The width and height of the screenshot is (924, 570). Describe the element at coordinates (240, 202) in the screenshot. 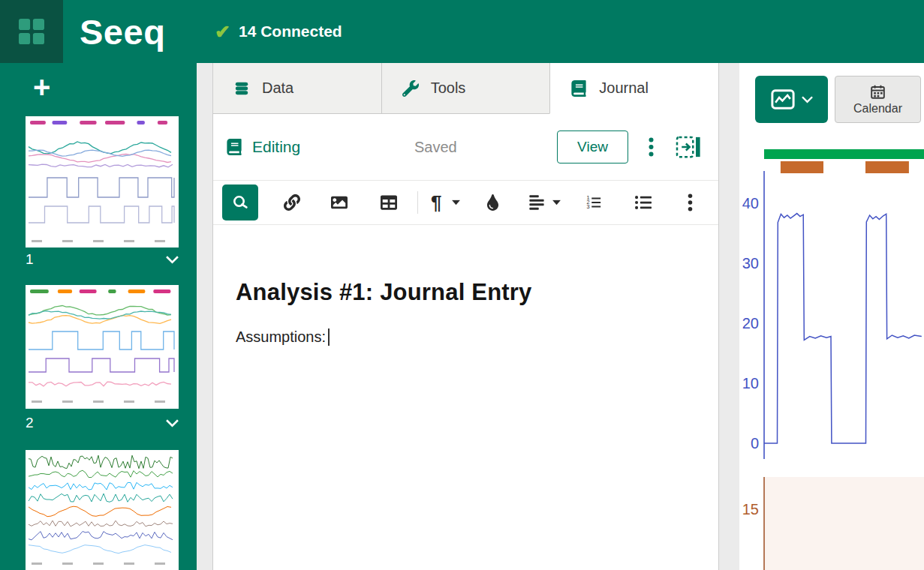

I see `insert-seeq-content-button` at that location.